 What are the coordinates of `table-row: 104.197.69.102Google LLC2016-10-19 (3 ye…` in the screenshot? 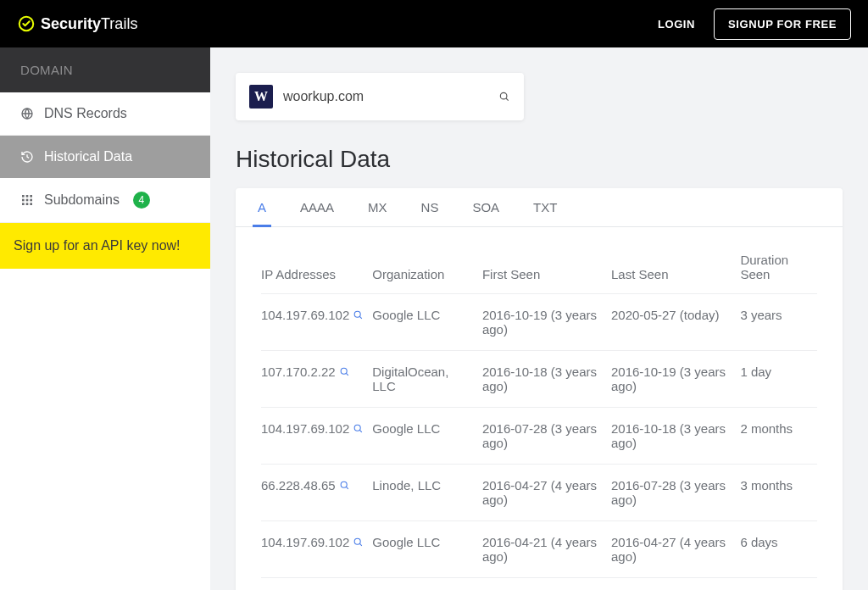 It's located at (539, 322).